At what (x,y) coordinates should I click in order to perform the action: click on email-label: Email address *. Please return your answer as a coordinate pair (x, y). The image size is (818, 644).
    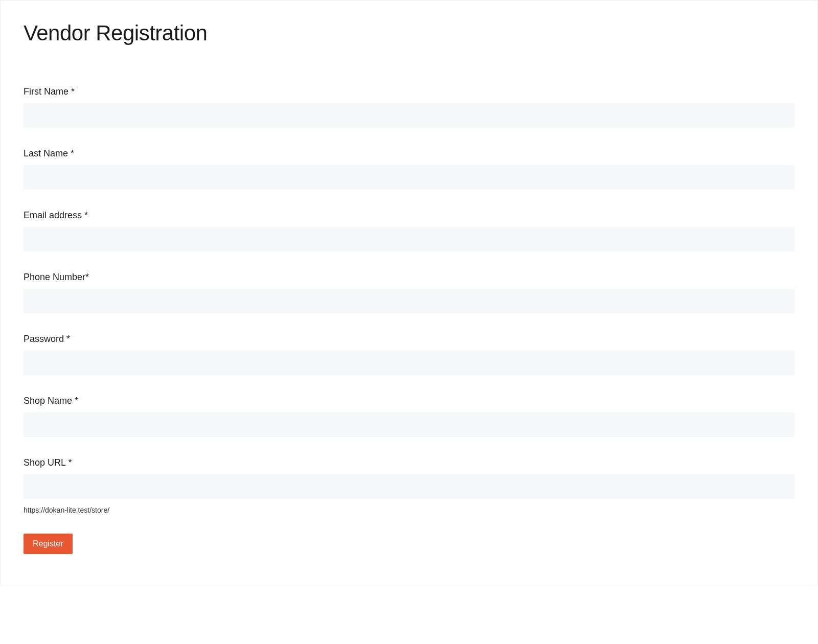
    Looking at the image, I should click on (409, 216).